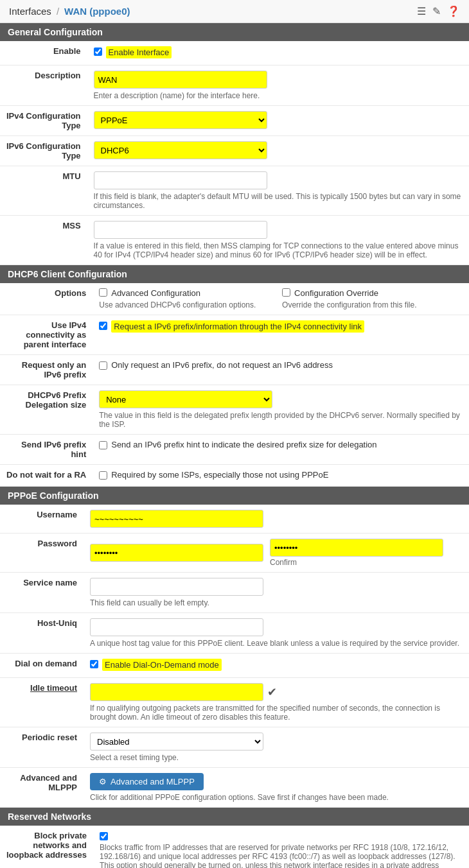 The width and height of the screenshot is (469, 868). What do you see at coordinates (186, 399) in the screenshot?
I see `delegation-select: None 48 56 64` at bounding box center [186, 399].